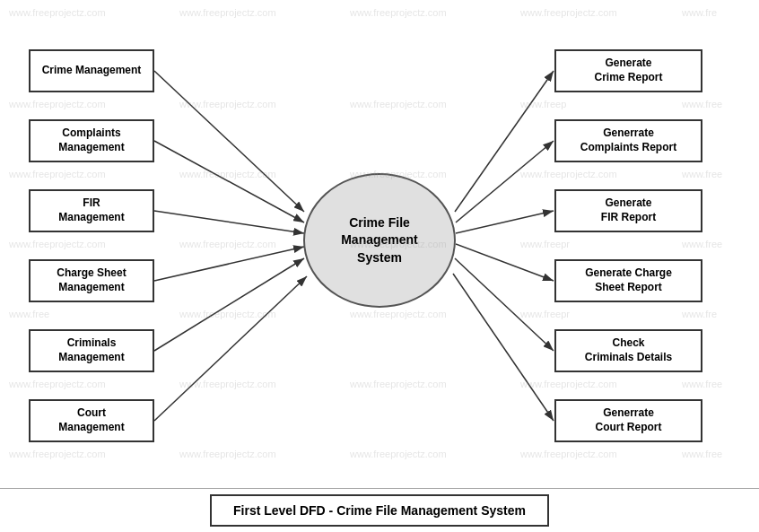 This screenshot has width=759, height=532. What do you see at coordinates (380, 510) in the screenshot?
I see `caption-text: First Level DFD - Crime File Management …` at bounding box center [380, 510].